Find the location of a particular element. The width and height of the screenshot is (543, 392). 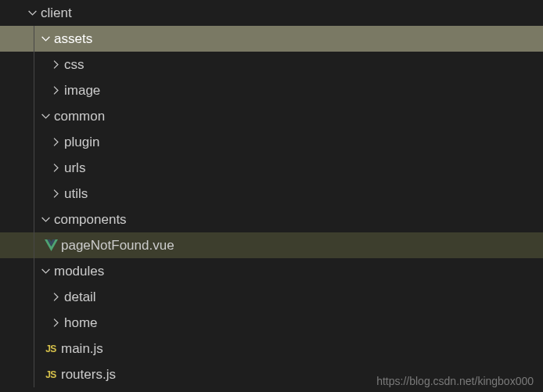

folder-home: home is located at coordinates (272, 322).